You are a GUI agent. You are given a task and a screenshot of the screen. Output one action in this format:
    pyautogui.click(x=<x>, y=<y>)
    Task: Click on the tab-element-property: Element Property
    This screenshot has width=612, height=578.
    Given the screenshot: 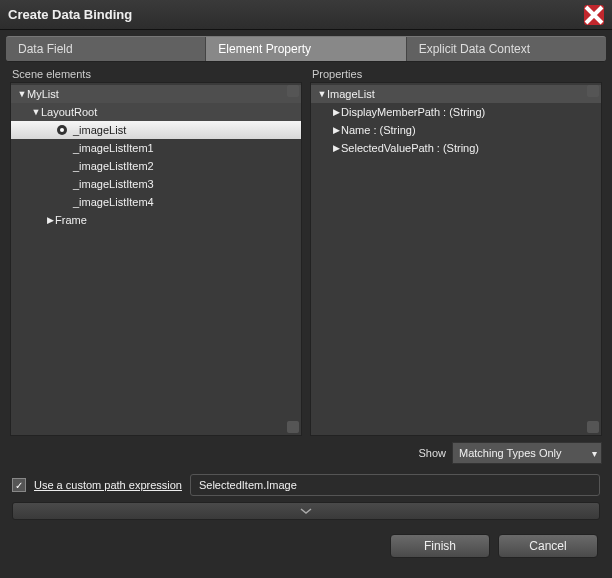 What is the action you would take?
    pyautogui.click(x=306, y=49)
    